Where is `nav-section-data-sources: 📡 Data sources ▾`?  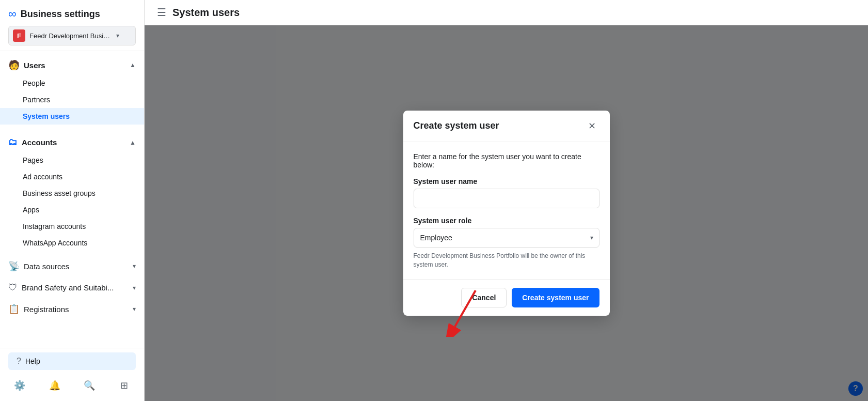
nav-section-data-sources: 📡 Data sources ▾ is located at coordinates (72, 266).